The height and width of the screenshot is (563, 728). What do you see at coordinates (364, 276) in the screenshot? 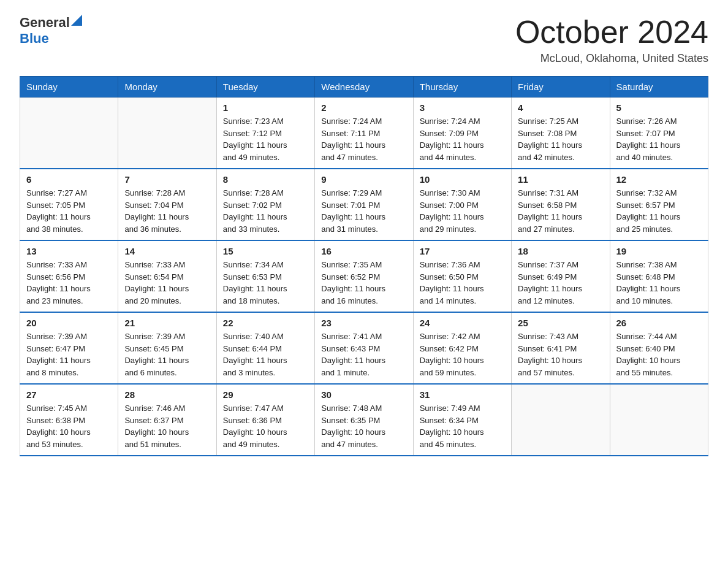
I see `calendar-cell: 16Sunrise: 7:35 AMSunset: 6:52 PMDayligh…` at bounding box center [364, 276].